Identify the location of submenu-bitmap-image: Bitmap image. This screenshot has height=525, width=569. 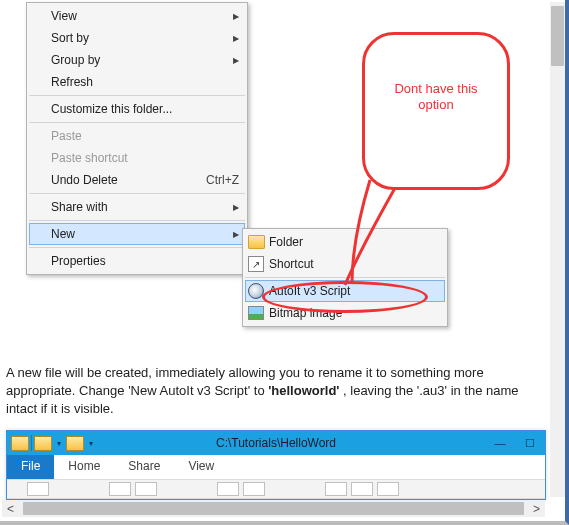
(345, 313).